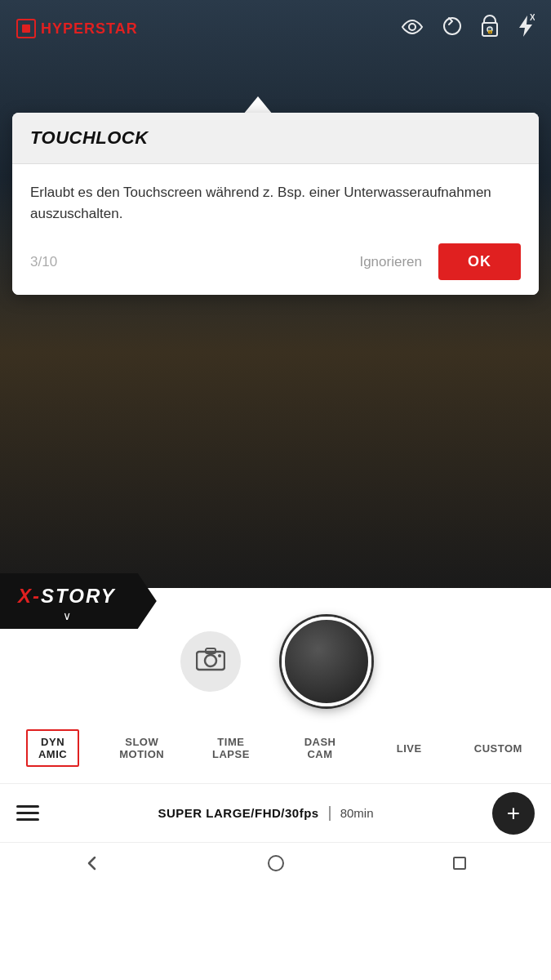 The image size is (551, 980). Describe the element at coordinates (452, 29) in the screenshot. I see `refresh-icon` at that location.